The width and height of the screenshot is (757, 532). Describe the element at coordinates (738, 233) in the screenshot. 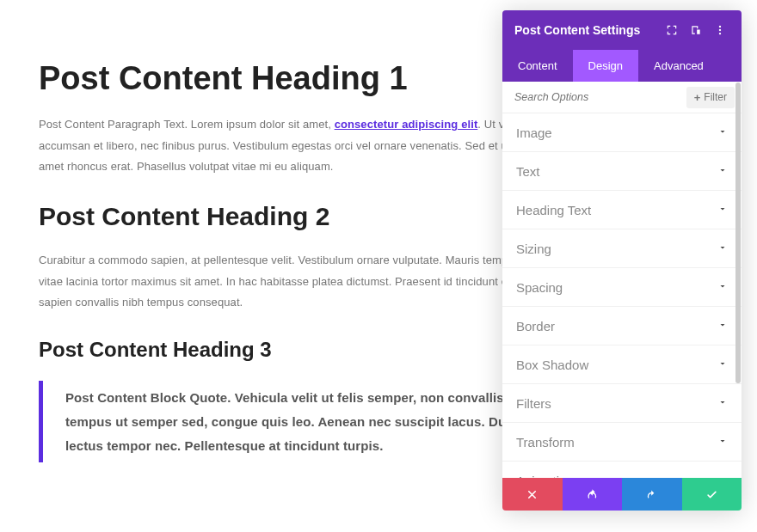

I see `scrollbar-thumb` at that location.